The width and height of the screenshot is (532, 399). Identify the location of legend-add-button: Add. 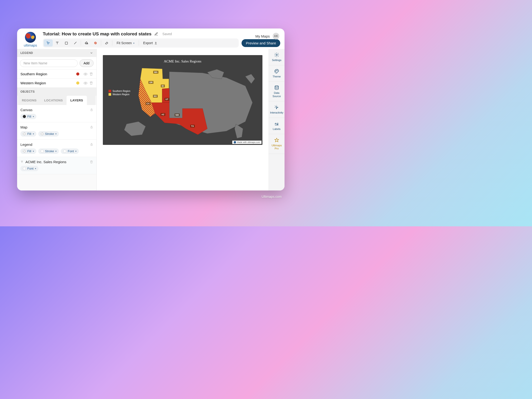
(87, 63).